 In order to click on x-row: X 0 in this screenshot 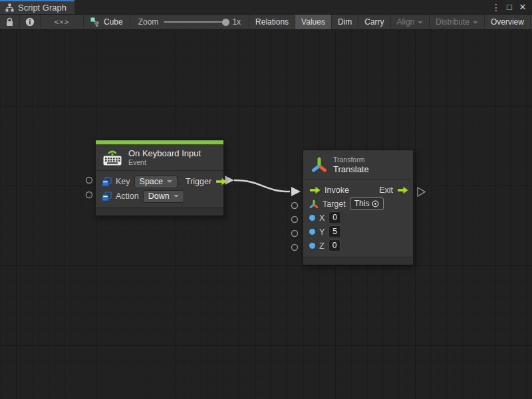, I will do `click(358, 218)`.